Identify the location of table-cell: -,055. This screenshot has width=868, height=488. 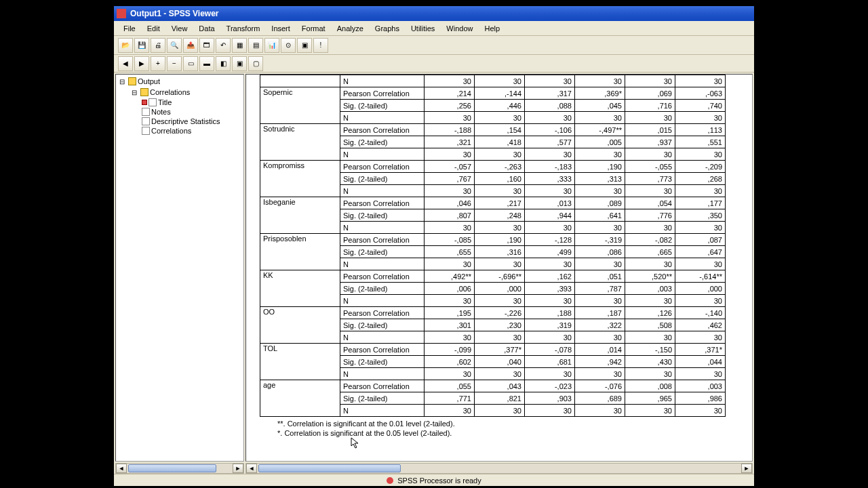
(650, 167).